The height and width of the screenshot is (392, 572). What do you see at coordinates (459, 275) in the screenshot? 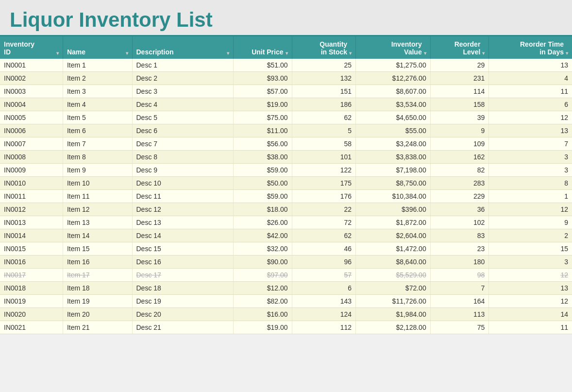
I see `cell-reord: 98` at bounding box center [459, 275].